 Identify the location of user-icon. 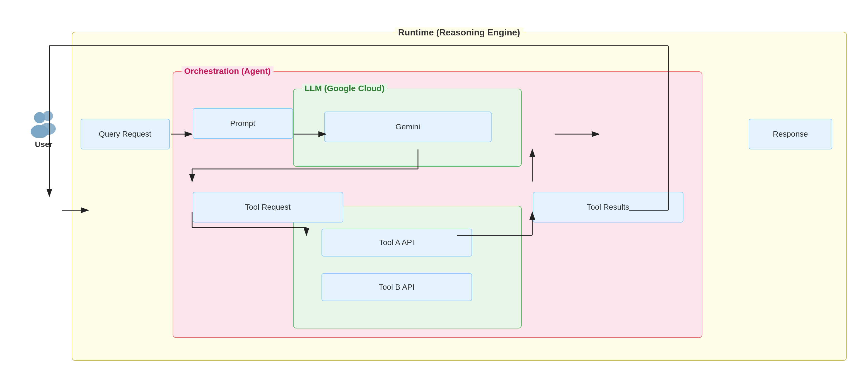
(44, 124).